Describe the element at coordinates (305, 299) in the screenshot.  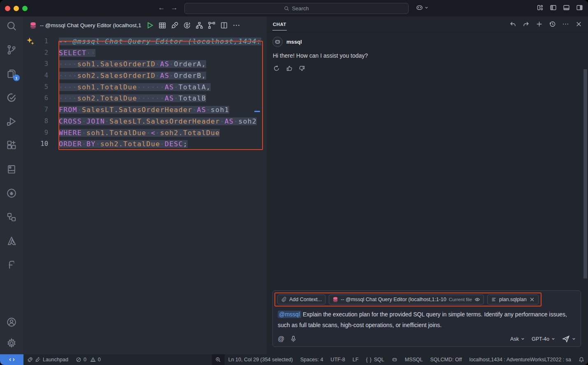
I see `add-context-chip-label: Add Context...` at that location.